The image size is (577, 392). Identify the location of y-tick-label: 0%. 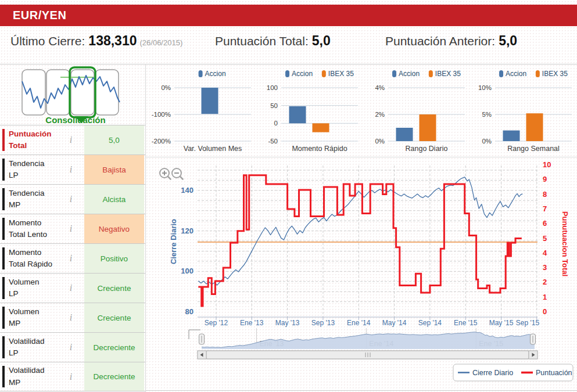
(166, 88).